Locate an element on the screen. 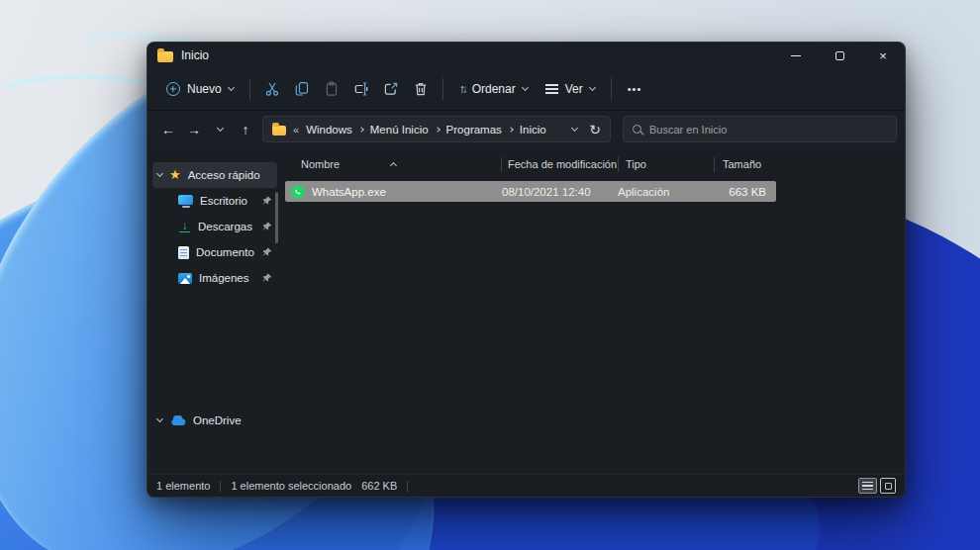 This screenshot has width=980, height=550. maximize-button is located at coordinates (839, 55).